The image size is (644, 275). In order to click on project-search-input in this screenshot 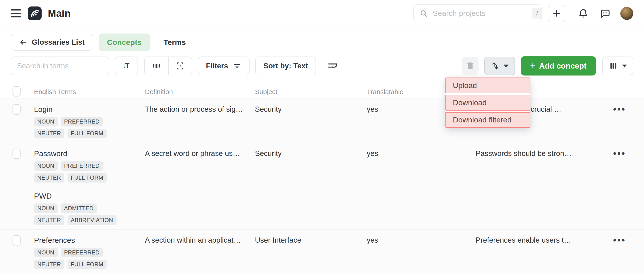, I will do `click(482, 13)`.